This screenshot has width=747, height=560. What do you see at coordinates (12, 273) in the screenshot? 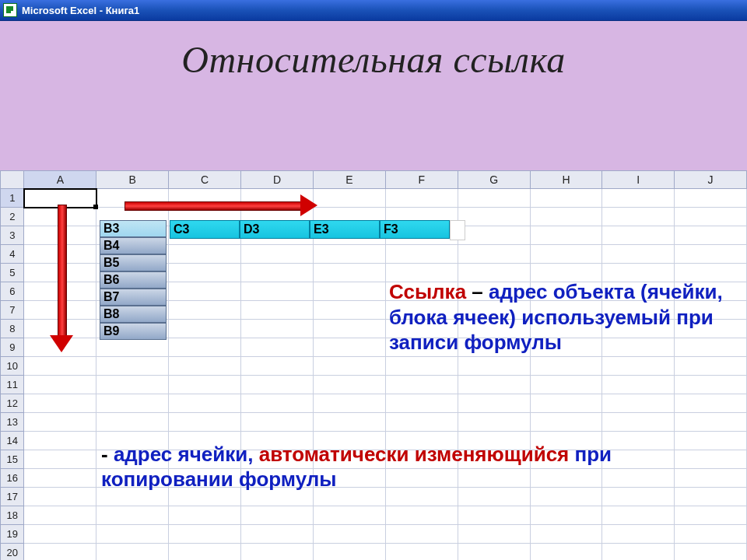
I see `row-header: 5` at bounding box center [12, 273].